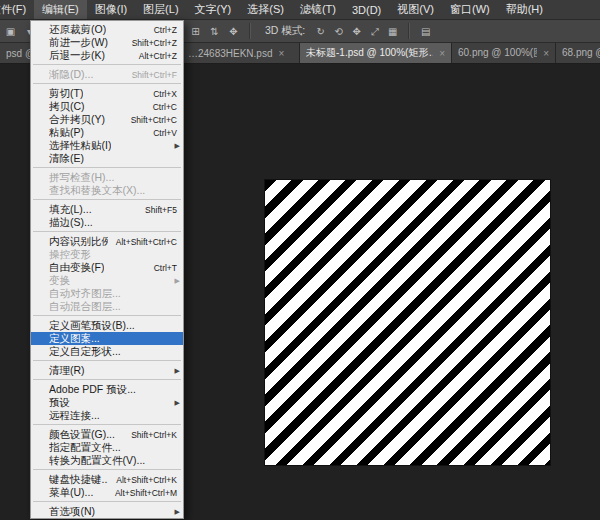  What do you see at coordinates (97, 461) in the screenshot?
I see `menu-item-label: 转换为配置文件(V)...` at bounding box center [97, 461].